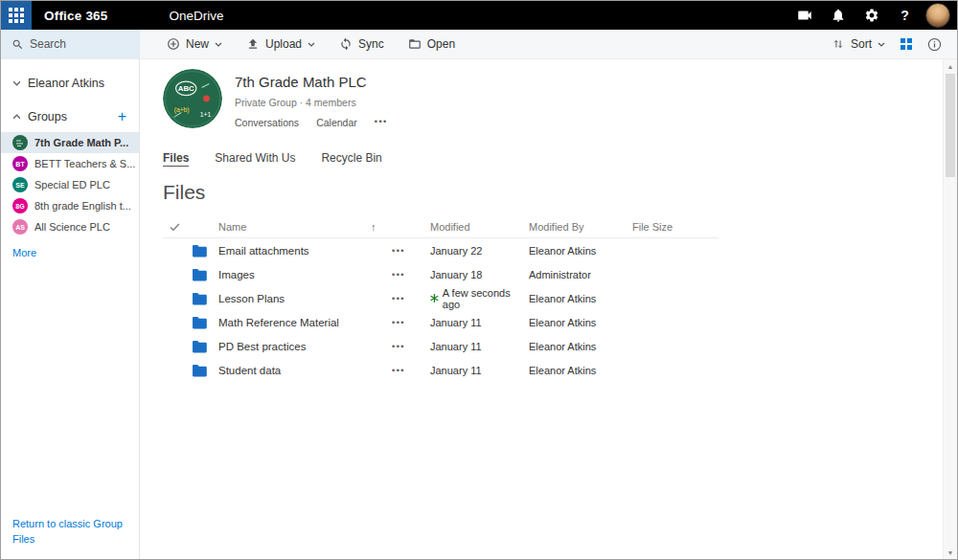  What do you see at coordinates (399, 227) in the screenshot?
I see `sort-ascending-indicator: ↑` at bounding box center [399, 227].